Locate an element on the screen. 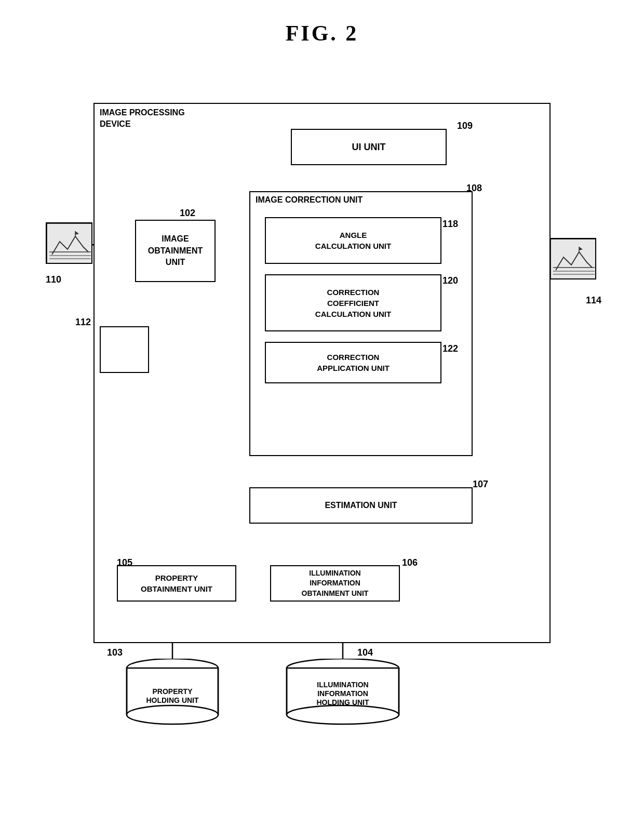 The width and height of the screenshot is (644, 827). estimation-label: ESTIMATION UNIT is located at coordinates (360, 505).